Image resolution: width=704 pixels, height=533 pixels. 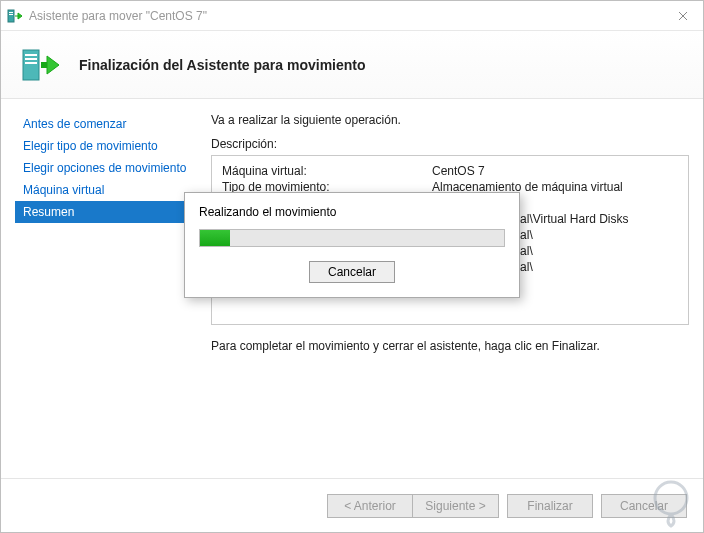 What do you see at coordinates (352, 245) in the screenshot?
I see `progress-dialog: Realizando el movimiento Cancelar` at bounding box center [352, 245].